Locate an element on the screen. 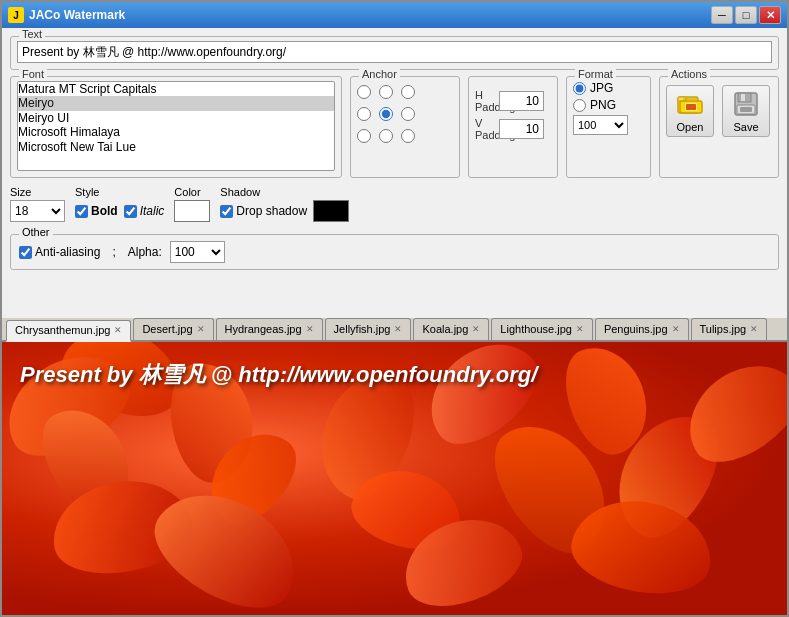 The width and height of the screenshot is (789, 617). font-option-3: Microsoft Himalaya is located at coordinates (176, 132).